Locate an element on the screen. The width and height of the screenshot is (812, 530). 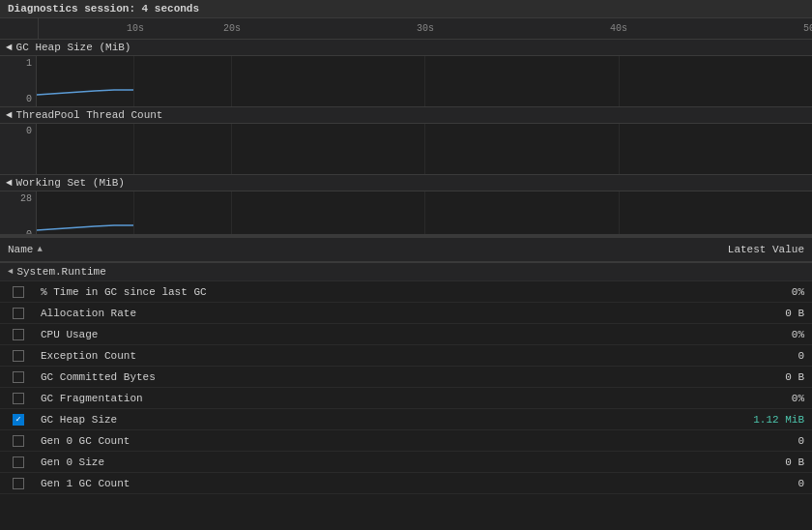
group-name-label: System.Runtime is located at coordinates (61, 272).